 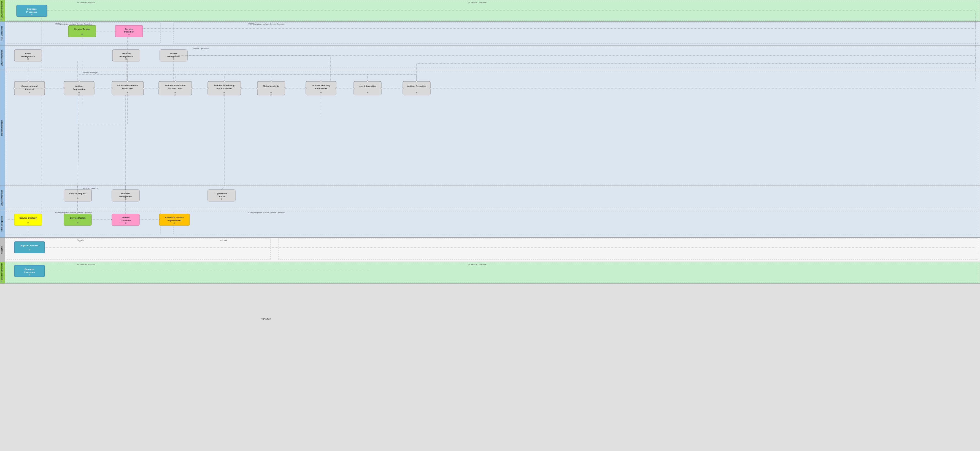 What do you see at coordinates (79, 89) in the screenshot?
I see `svg-text: Registration` at bounding box center [79, 89].